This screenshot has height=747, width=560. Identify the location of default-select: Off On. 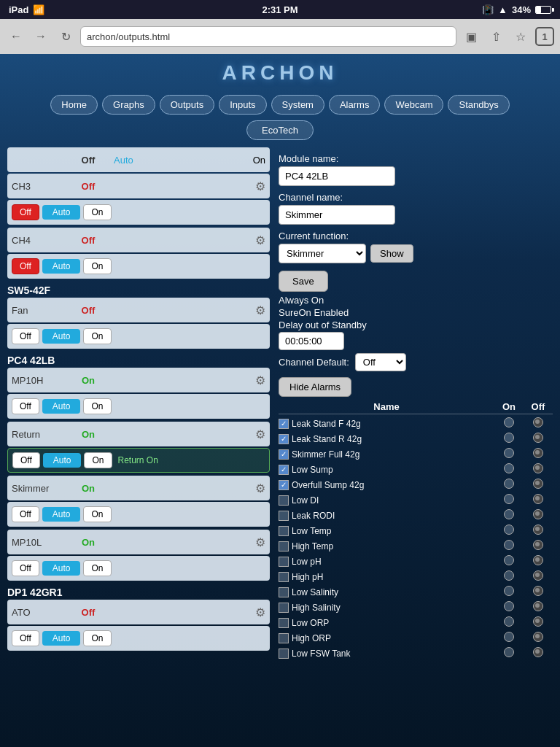
(381, 362).